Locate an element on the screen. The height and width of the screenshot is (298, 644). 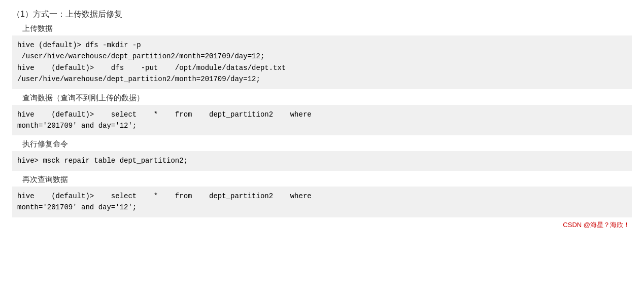
requery-section: 再次查询数据 hive (default)> select * from dep… is located at coordinates (322, 196).